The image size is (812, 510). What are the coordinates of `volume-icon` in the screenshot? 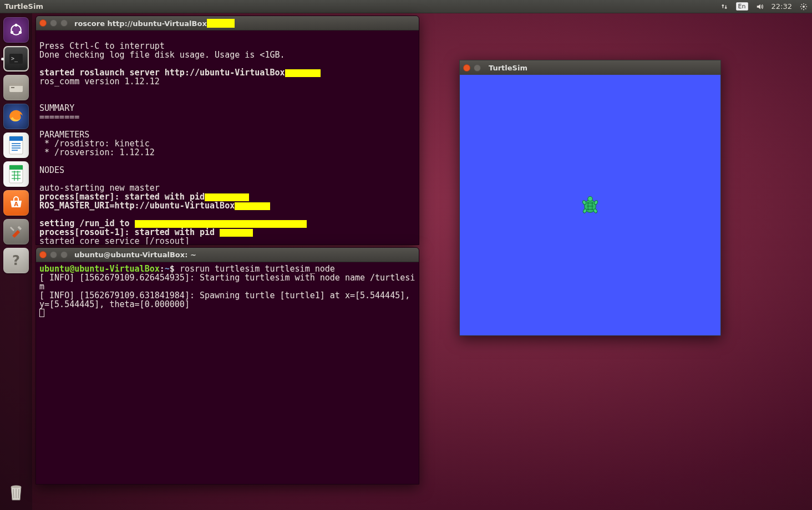 It's located at (760, 7).